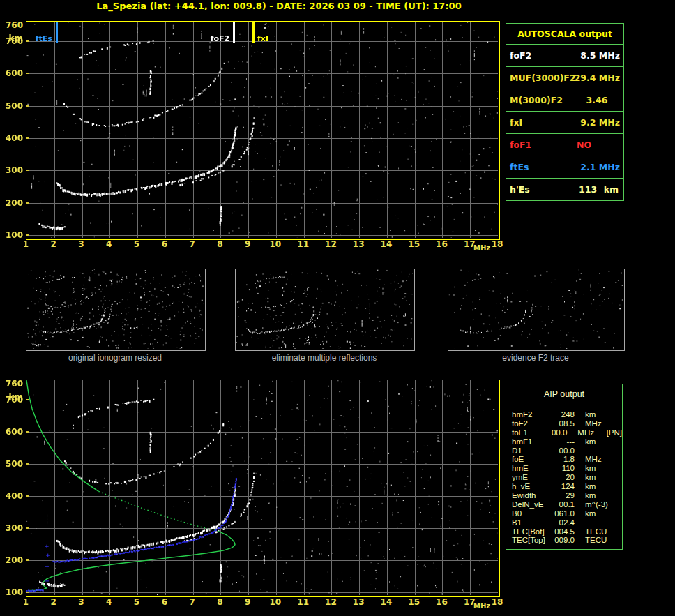  I want to click on autoscala-param-value: NO, so click(597, 145).